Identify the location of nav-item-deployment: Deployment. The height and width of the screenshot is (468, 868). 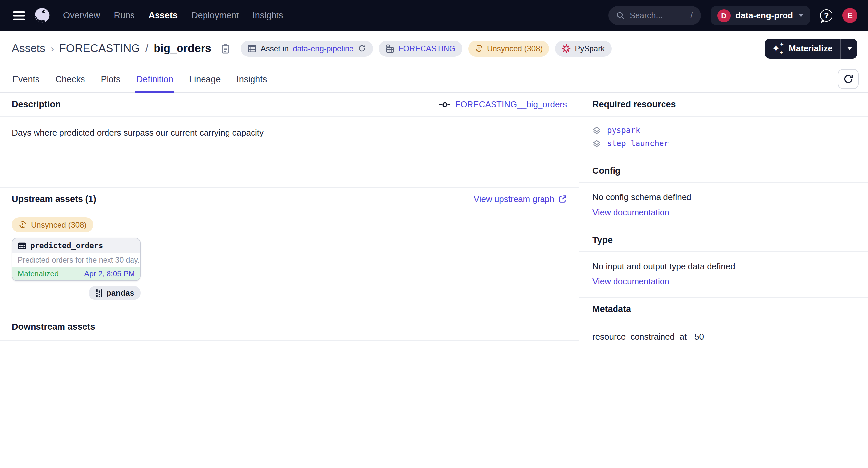
(215, 16).